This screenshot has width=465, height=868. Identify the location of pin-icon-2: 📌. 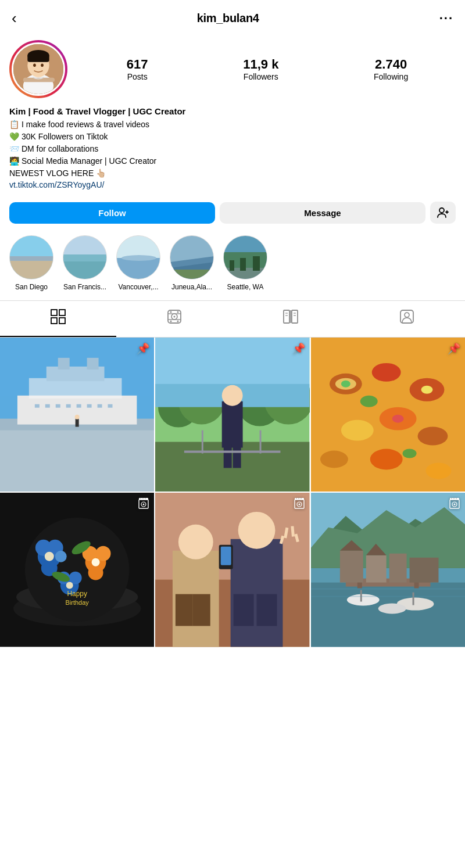
(299, 349).